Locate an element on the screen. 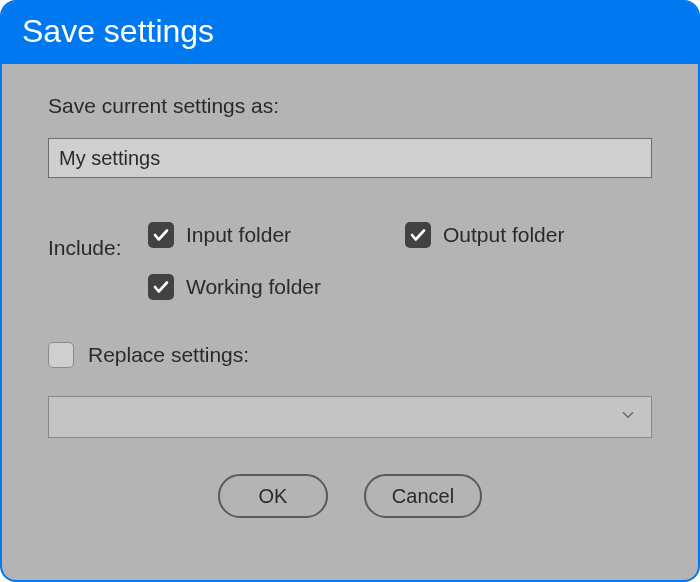 The height and width of the screenshot is (582, 700). replace-settings-row: Replace settings: is located at coordinates (350, 355).